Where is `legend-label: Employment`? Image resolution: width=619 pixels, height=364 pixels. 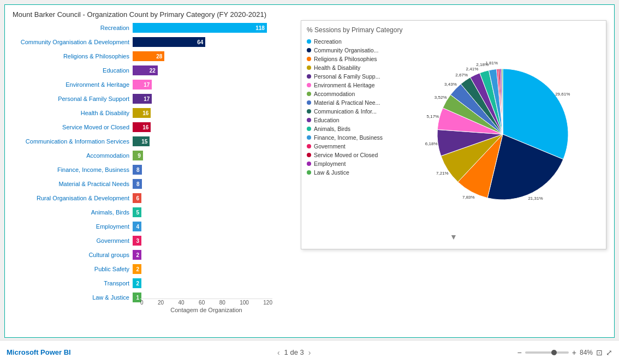
legend-label: Employment is located at coordinates (330, 164).